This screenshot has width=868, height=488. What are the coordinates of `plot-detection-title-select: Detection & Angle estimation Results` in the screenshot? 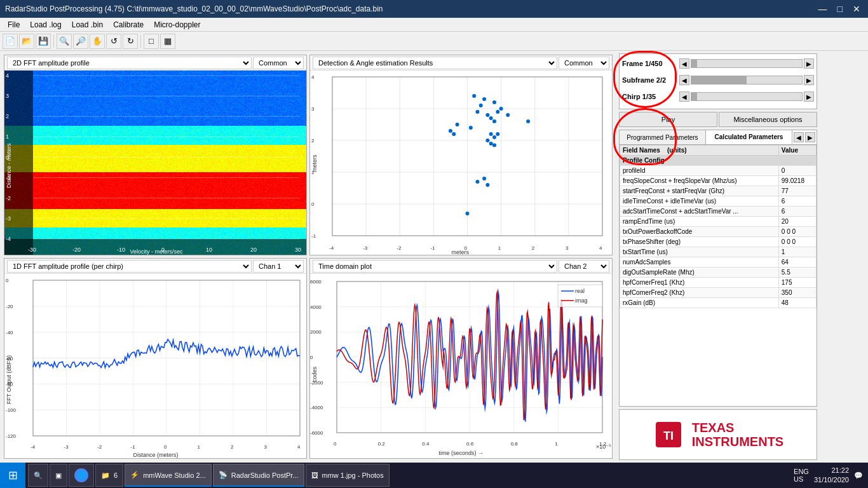 It's located at (435, 63).